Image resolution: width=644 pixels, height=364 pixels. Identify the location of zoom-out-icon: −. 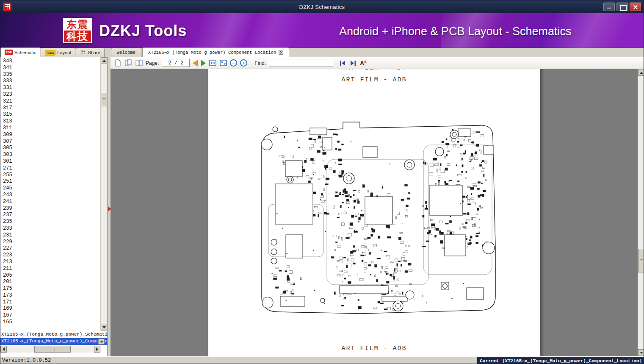
(234, 63).